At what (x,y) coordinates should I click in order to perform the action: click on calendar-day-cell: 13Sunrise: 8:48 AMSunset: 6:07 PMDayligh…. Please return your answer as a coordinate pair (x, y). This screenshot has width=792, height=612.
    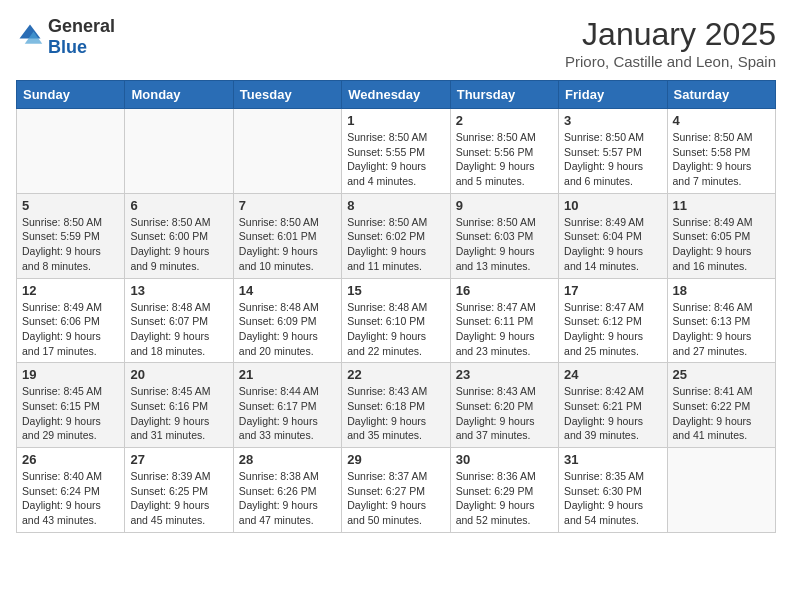
    Looking at the image, I should click on (179, 320).